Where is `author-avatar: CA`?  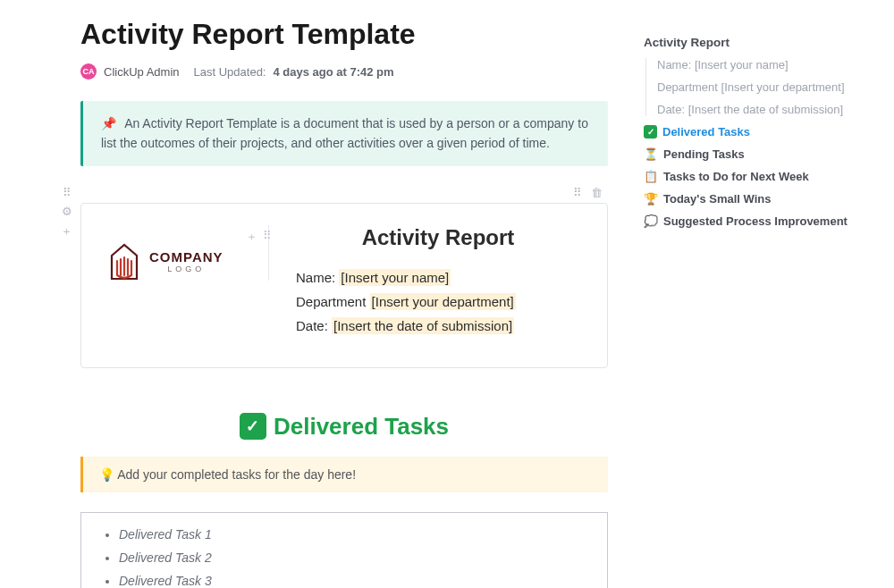
author-avatar: CA is located at coordinates (89, 71).